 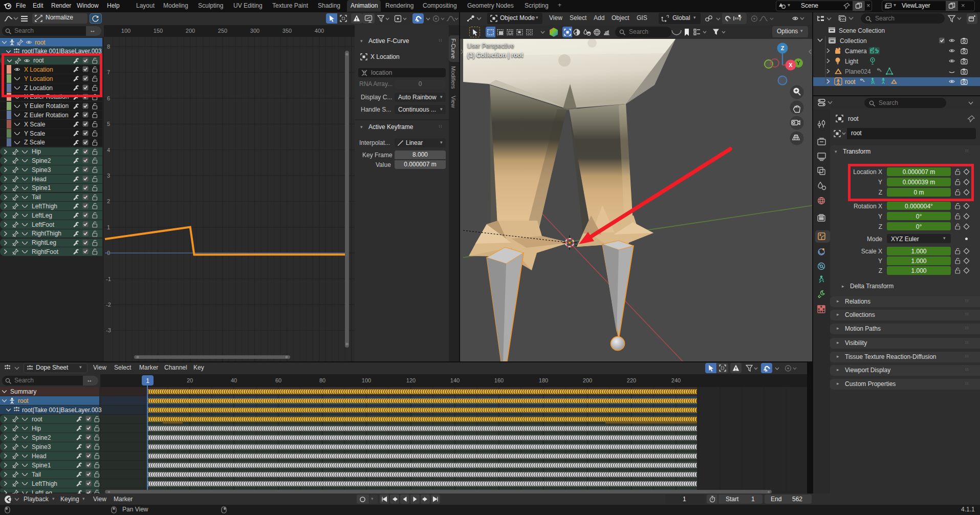 I want to click on svg-text: 220, so click(x=631, y=380).